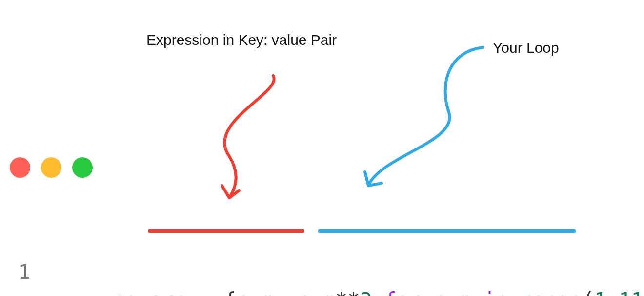  Describe the element at coordinates (403, 292) in the screenshot. I see `tok-for: for` at that location.